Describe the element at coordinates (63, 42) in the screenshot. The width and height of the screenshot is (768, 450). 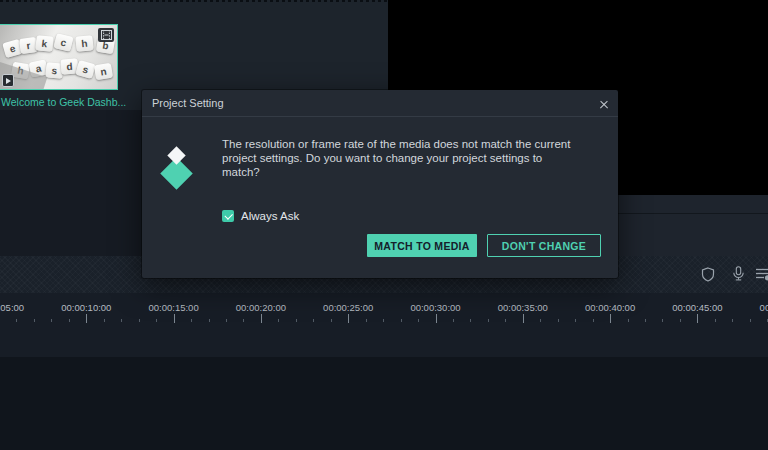
I see `thumbnail-key-decoration: c` at that location.